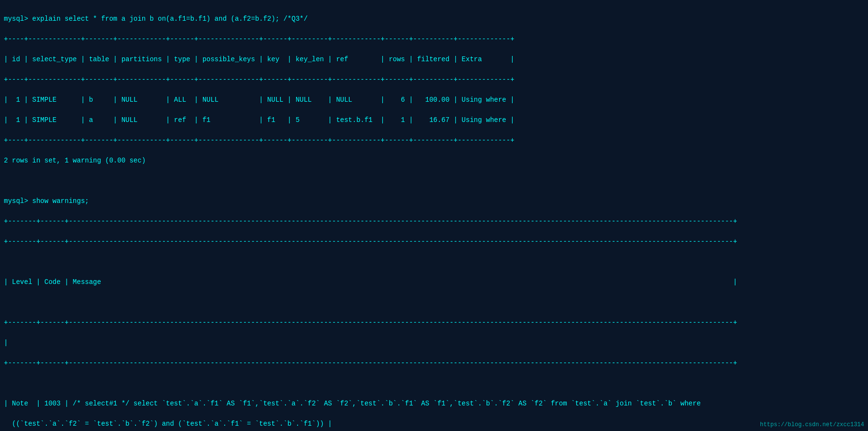 The image size is (868, 431). What do you see at coordinates (434, 141) in the screenshot?
I see `line-7: +----+-------------+-------+------------…` at bounding box center [434, 141].